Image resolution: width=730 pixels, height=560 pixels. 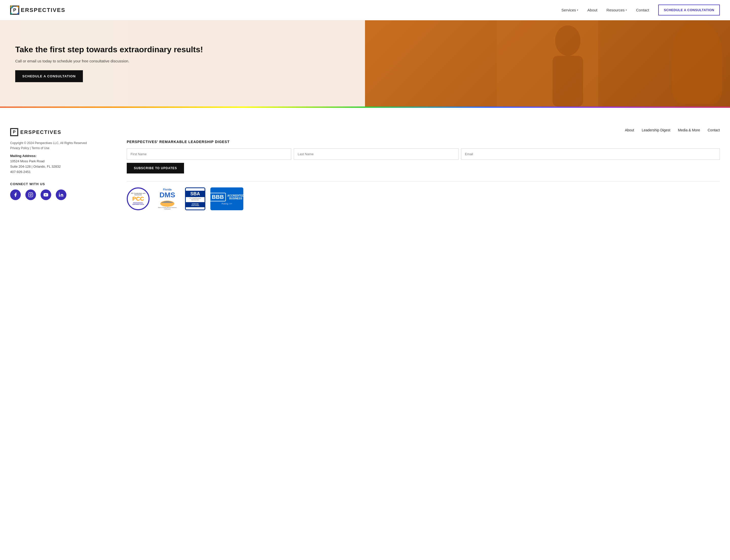 What do you see at coordinates (227, 204) in the screenshot?
I see `bbb-badge-rating: Rating: A+` at bounding box center [227, 204].